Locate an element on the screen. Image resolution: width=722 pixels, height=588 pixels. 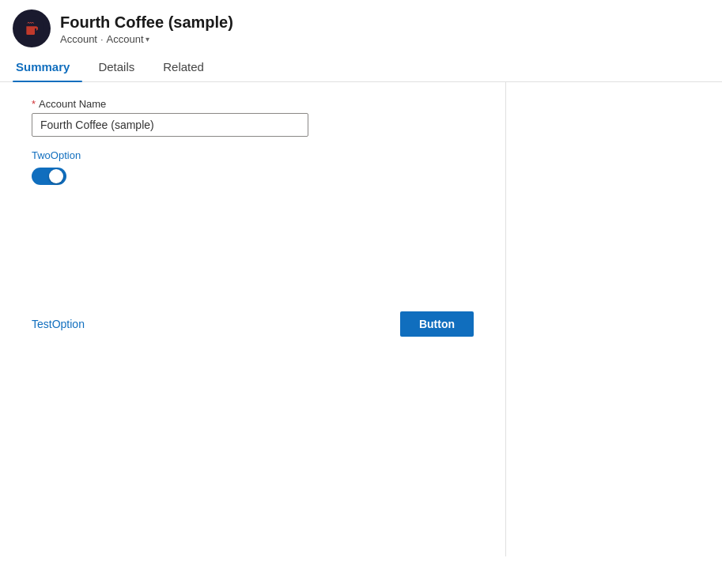
two-option-toggle is located at coordinates (49, 176).